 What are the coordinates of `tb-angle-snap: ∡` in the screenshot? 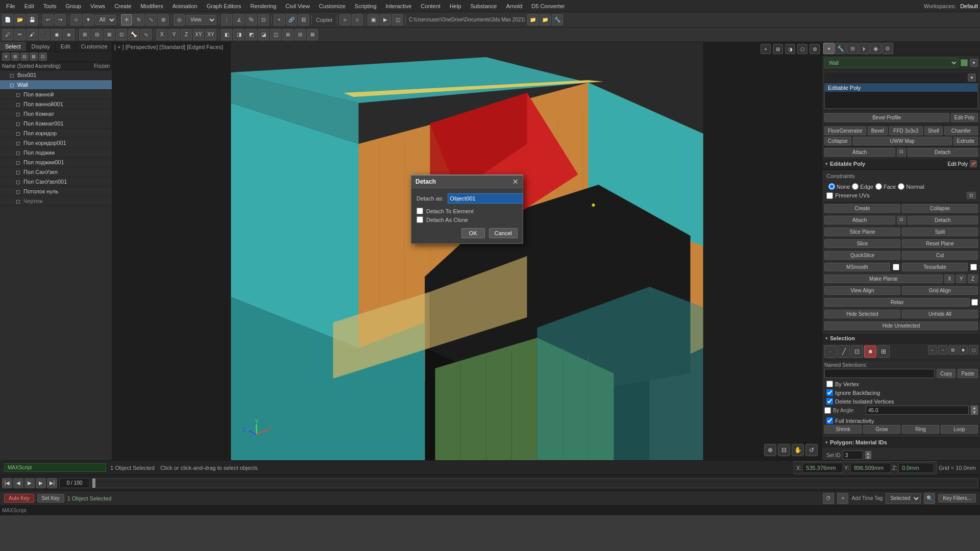 It's located at (239, 20).